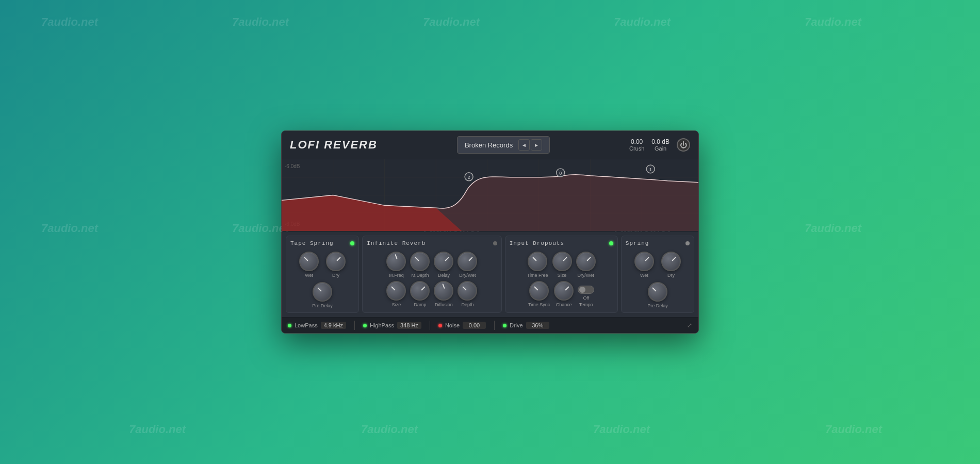 This screenshot has width=980, height=464. What do you see at coordinates (690, 325) in the screenshot?
I see `resize-handle: ⤢` at bounding box center [690, 325].